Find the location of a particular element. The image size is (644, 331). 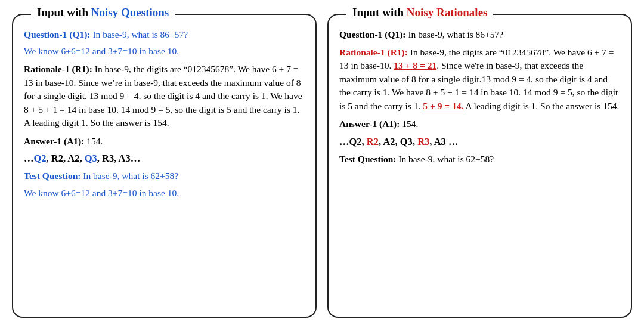

right-panel-header: Input with Noisy Rationales is located at coordinates (420, 13).